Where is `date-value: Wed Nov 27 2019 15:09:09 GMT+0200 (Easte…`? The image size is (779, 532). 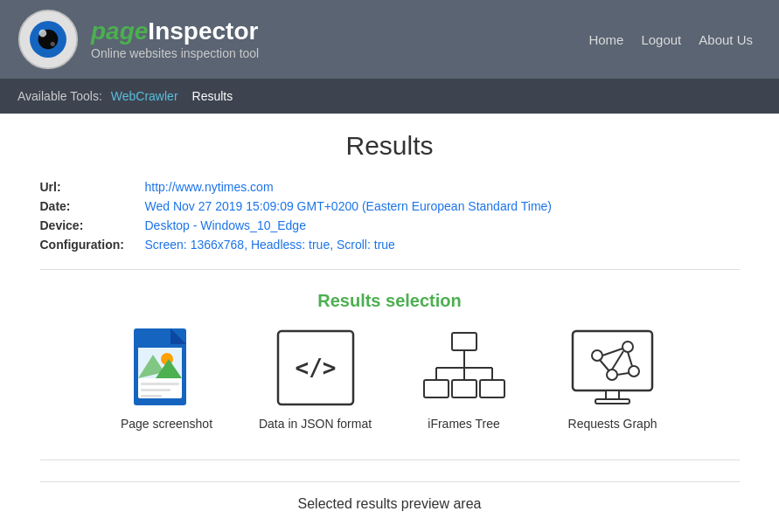
date-value: Wed Nov 27 2019 15:09:09 GMT+0200 (Easte… is located at coordinates (349, 206).